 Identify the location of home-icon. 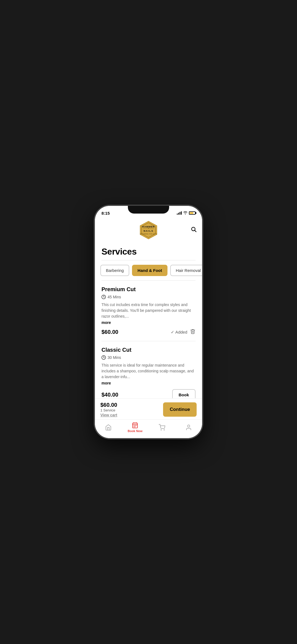
(108, 427).